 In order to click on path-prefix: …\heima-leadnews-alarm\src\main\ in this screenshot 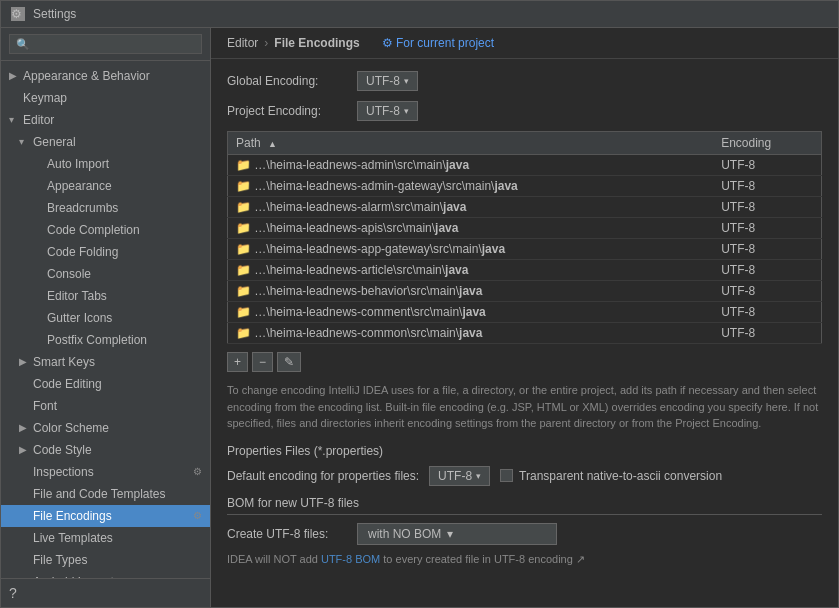, I will do `click(348, 207)`.